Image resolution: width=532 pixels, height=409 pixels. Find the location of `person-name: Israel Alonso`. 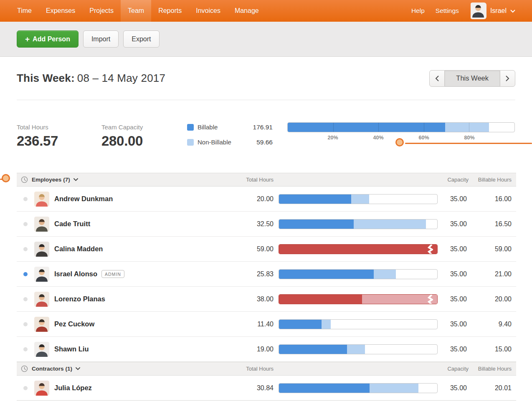

person-name: Israel Alonso is located at coordinates (76, 274).